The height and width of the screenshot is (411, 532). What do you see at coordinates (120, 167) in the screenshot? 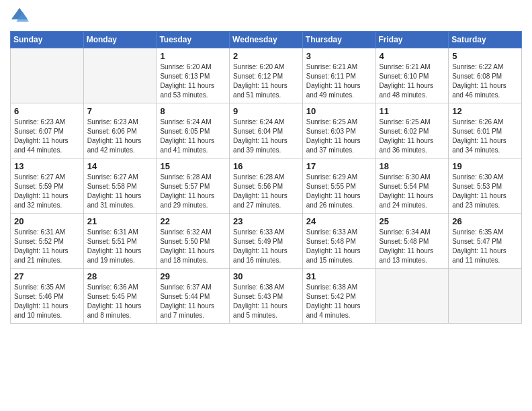
I see `day-number: 14` at bounding box center [120, 167].